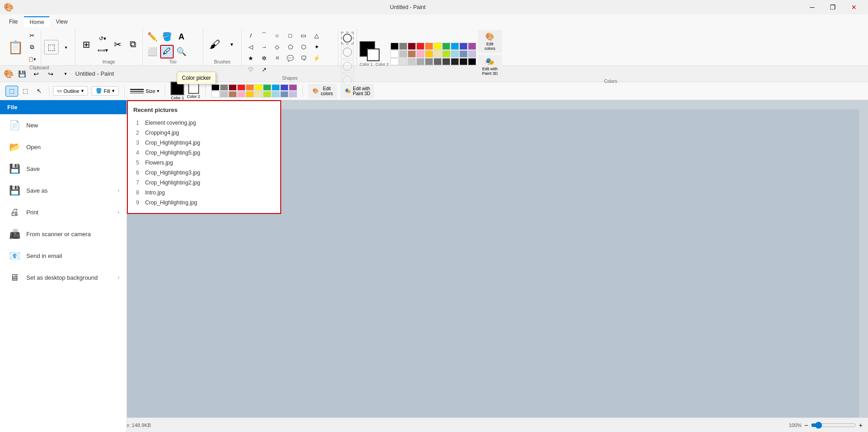  Describe the element at coordinates (490, 42) in the screenshot. I see `edit-colors-button: 🎨 Editcolors` at that location.